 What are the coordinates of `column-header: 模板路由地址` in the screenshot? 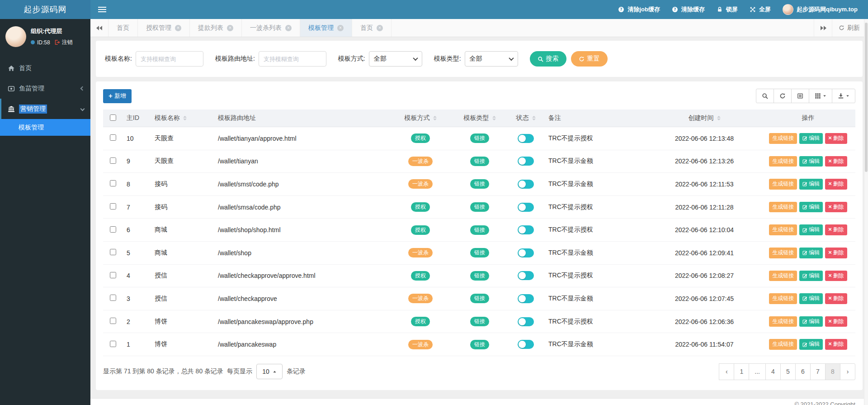 It's located at (301, 119).